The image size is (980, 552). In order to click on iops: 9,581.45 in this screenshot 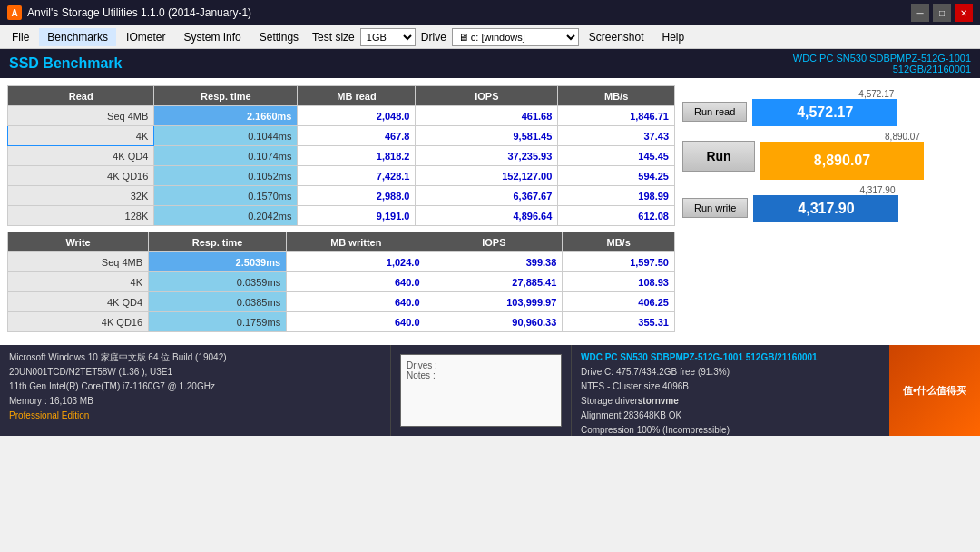, I will do `click(486, 136)`.